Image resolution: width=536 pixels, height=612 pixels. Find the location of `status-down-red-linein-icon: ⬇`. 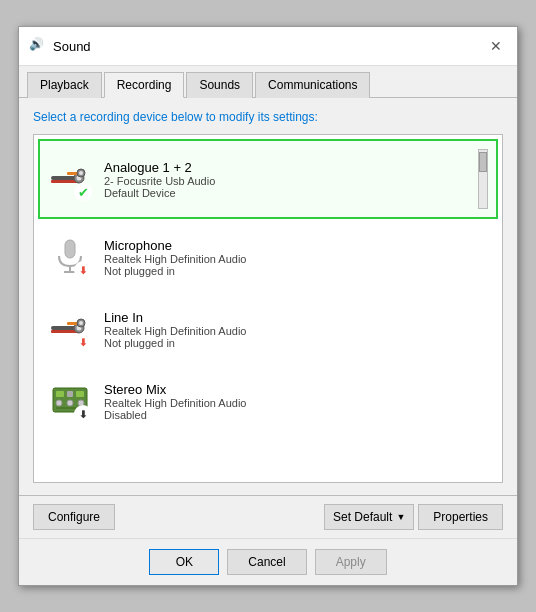

status-down-red-linein-icon: ⬇ is located at coordinates (83, 342).